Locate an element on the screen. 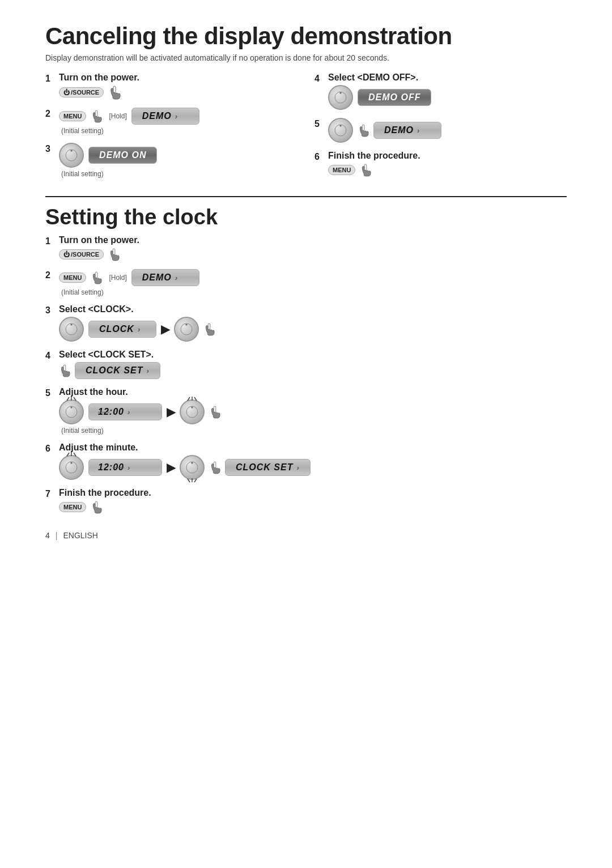 The image size is (612, 868). step-2-content: MENU [Hold] DEMO › (Initial setting) is located at coordinates (129, 121).